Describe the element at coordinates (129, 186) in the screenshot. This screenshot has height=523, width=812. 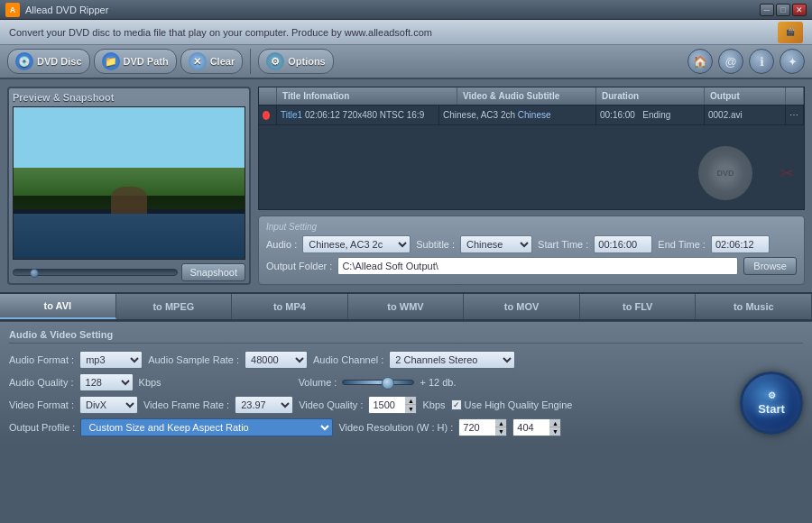
I see `preview-panel: Preview & Snapshoot Snapshoot` at that location.